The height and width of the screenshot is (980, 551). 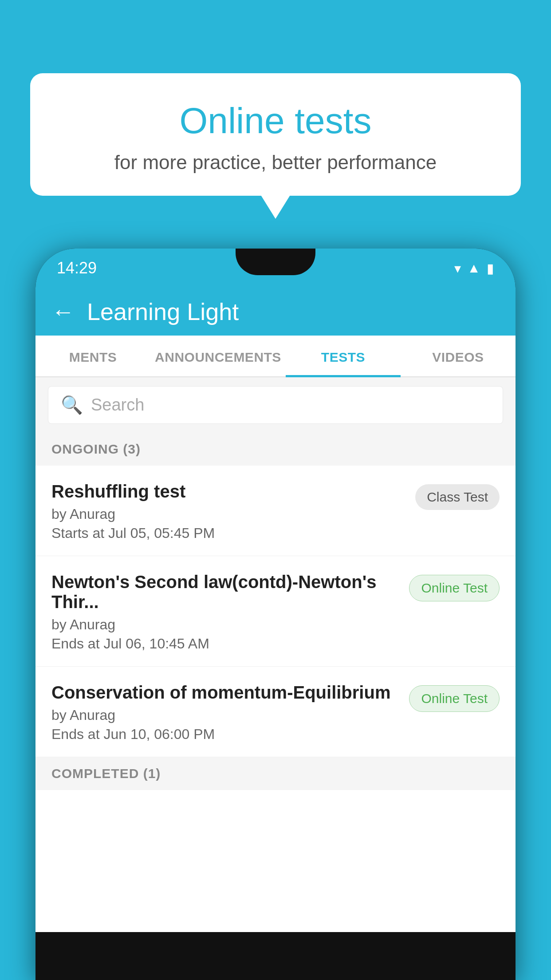 What do you see at coordinates (226, 692) in the screenshot?
I see `test-name: Conservation of momentum-Equilibrium` at bounding box center [226, 692].